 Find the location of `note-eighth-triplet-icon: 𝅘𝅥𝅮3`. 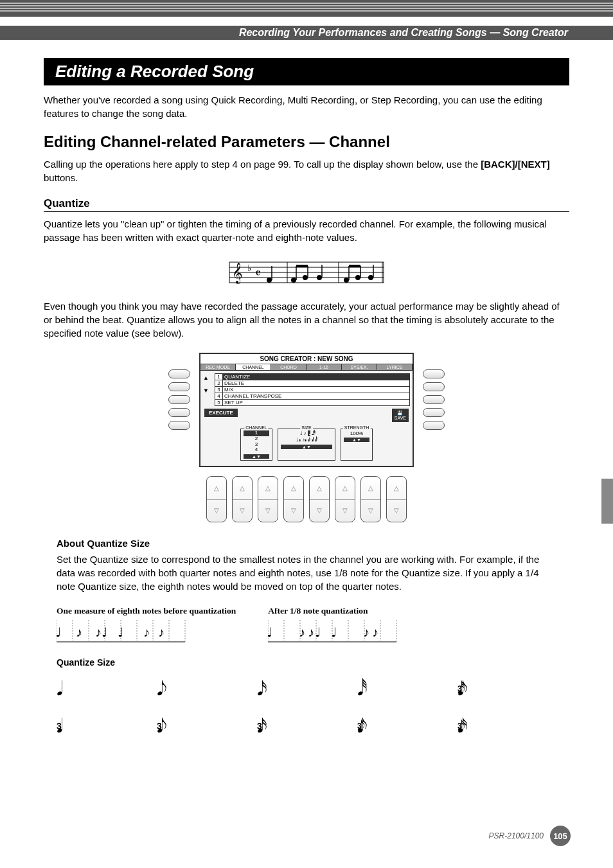

note-eighth-triplet-icon: 𝅘𝅥𝅮3 is located at coordinates (200, 726).